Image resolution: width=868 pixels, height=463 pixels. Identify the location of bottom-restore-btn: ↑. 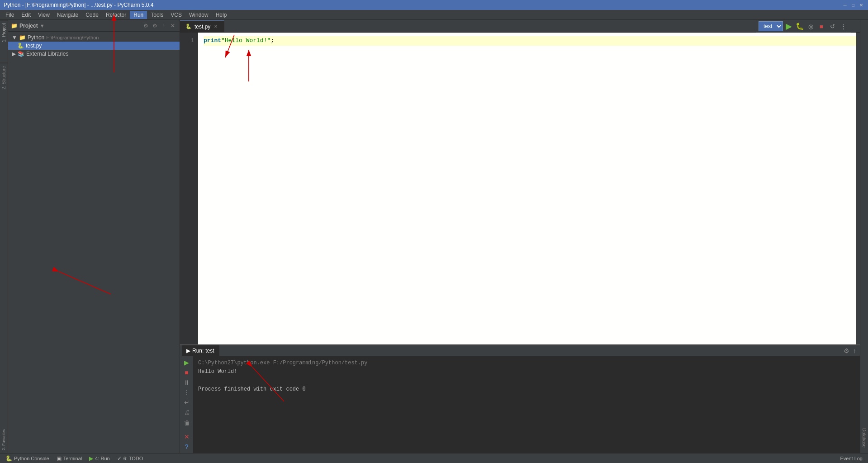
(855, 351).